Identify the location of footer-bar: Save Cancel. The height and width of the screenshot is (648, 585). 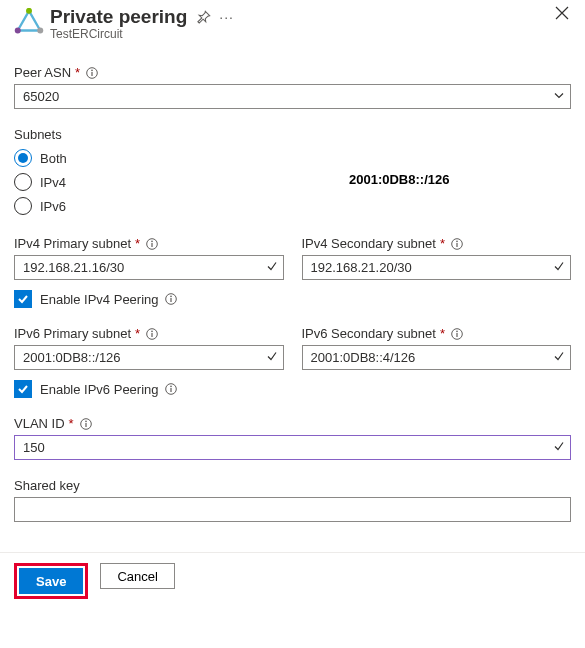
(292, 582).